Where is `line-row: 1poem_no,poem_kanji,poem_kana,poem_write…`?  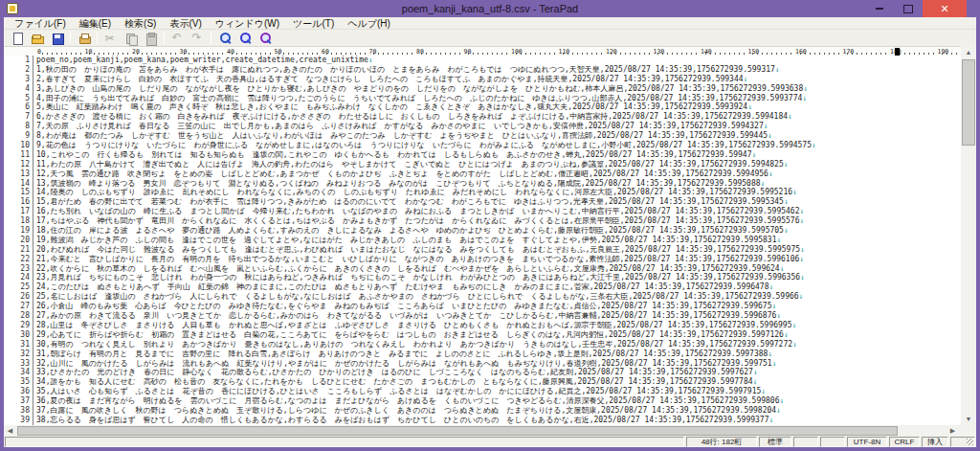 line-row: 1poem_no,poem_kanji,poem_kana,poem_write… is located at coordinates (482, 60).